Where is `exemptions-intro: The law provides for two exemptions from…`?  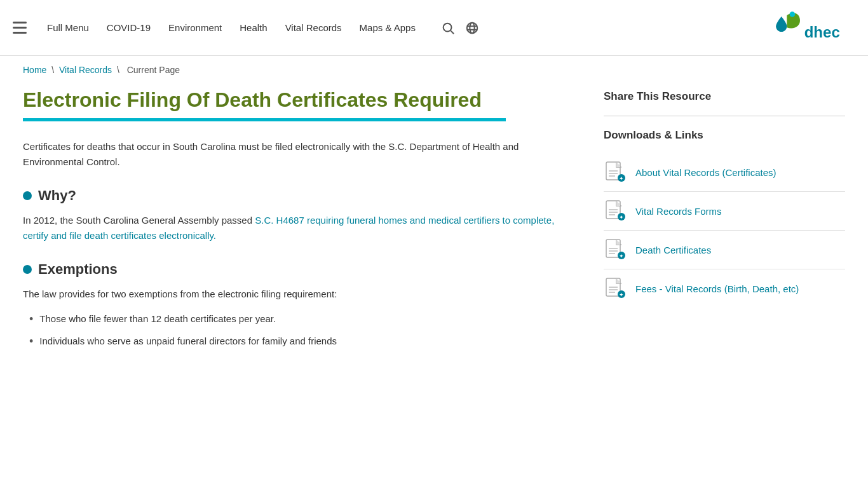 exemptions-intro: The law provides for two exemptions from… is located at coordinates (301, 294).